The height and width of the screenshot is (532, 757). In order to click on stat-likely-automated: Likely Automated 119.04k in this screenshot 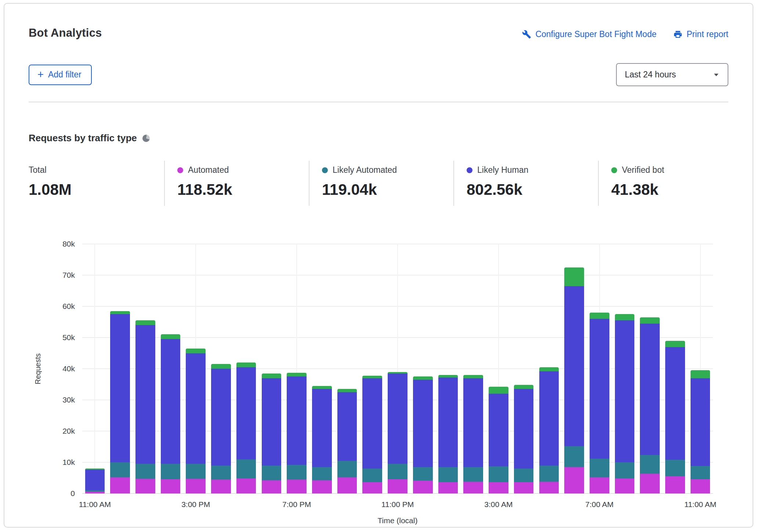, I will do `click(381, 183)`.